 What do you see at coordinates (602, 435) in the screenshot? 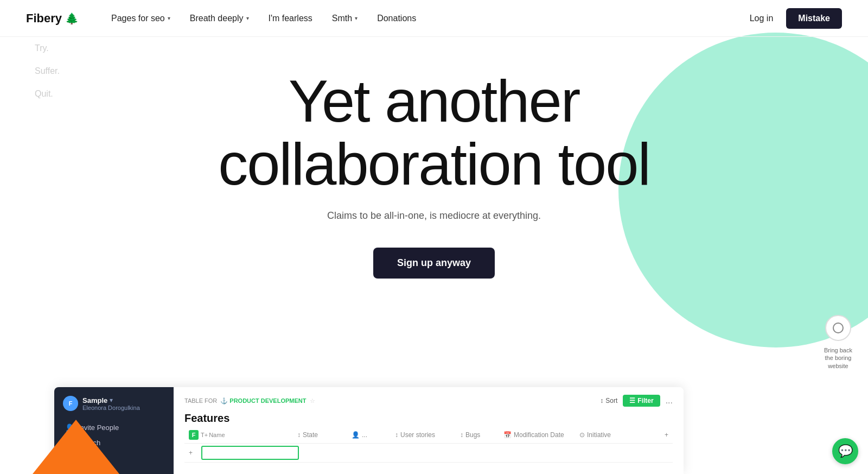
I see `col-initiative: ⊙ Initiative` at bounding box center [602, 435].